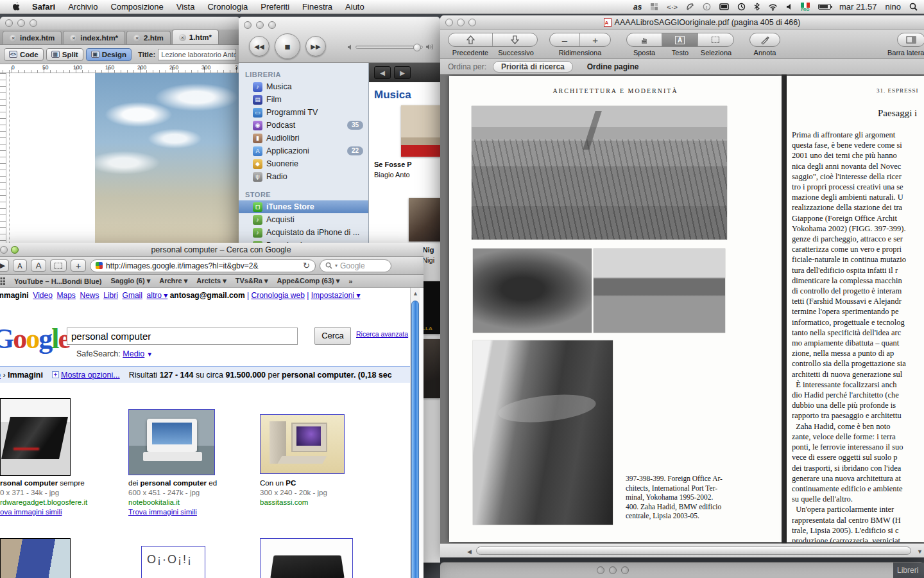 This screenshot has width=924, height=578. What do you see at coordinates (415, 433) in the screenshot?
I see `vertical-scrollbar: ▲` at bounding box center [415, 433].